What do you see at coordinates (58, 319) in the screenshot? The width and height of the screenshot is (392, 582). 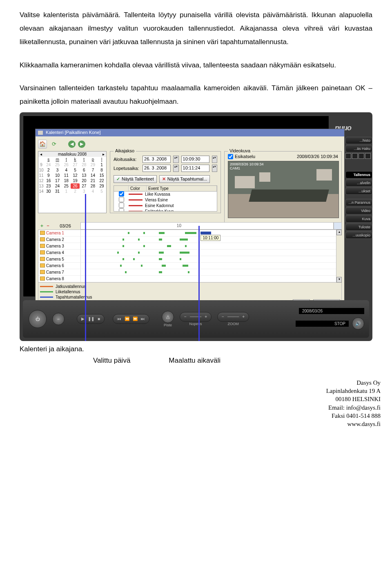 I see `minus-button: −` at bounding box center [58, 319].